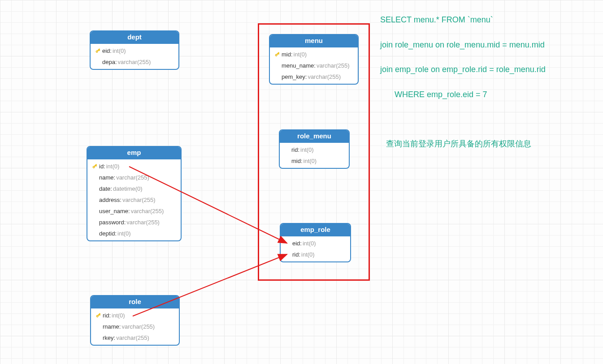 This screenshot has height=364, width=603. Describe the element at coordinates (437, 20) in the screenshot. I see `sql-line-1: SELECT menu.* FROM `menu`` at that location.